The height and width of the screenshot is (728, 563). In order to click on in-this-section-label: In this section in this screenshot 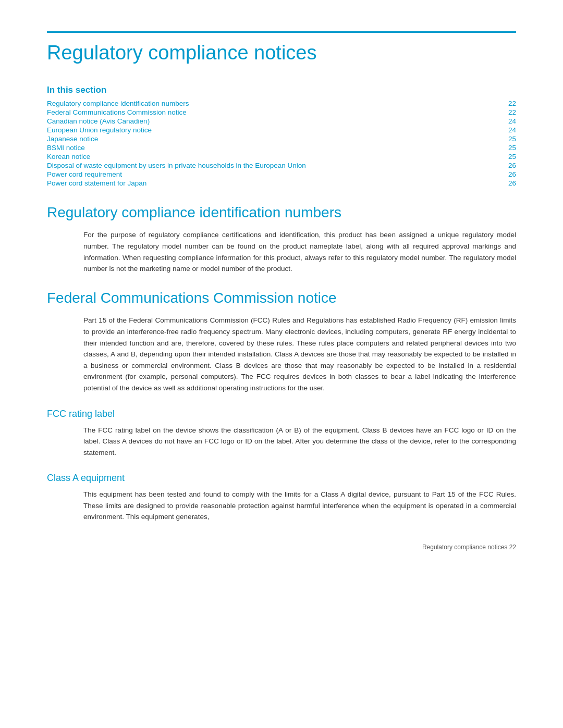, I will do `click(282, 90)`.